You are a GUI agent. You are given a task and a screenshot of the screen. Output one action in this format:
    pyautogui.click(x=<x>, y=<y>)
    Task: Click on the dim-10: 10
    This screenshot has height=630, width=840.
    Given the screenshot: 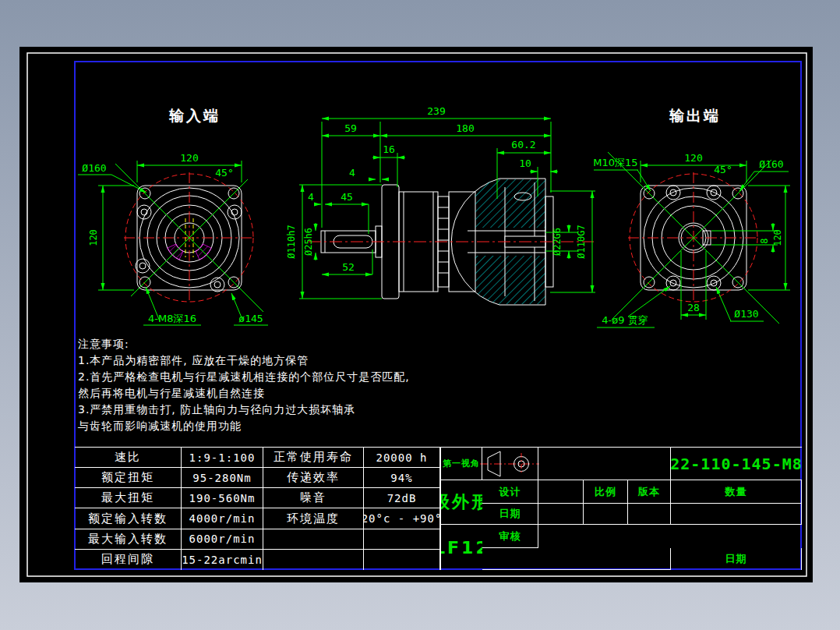 What is the action you would take?
    pyautogui.click(x=525, y=164)
    